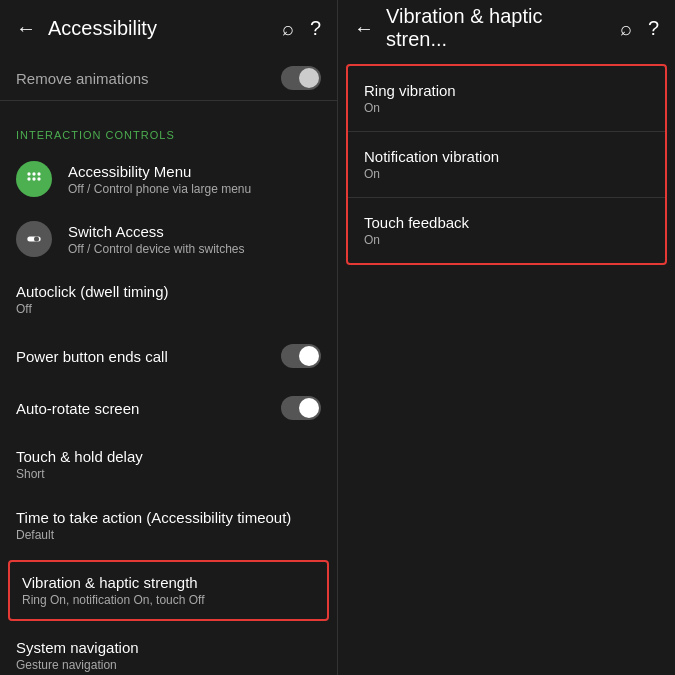 This screenshot has width=675, height=675. What do you see at coordinates (168, 78) in the screenshot?
I see `remove-animations-row: Remove animations` at bounding box center [168, 78].